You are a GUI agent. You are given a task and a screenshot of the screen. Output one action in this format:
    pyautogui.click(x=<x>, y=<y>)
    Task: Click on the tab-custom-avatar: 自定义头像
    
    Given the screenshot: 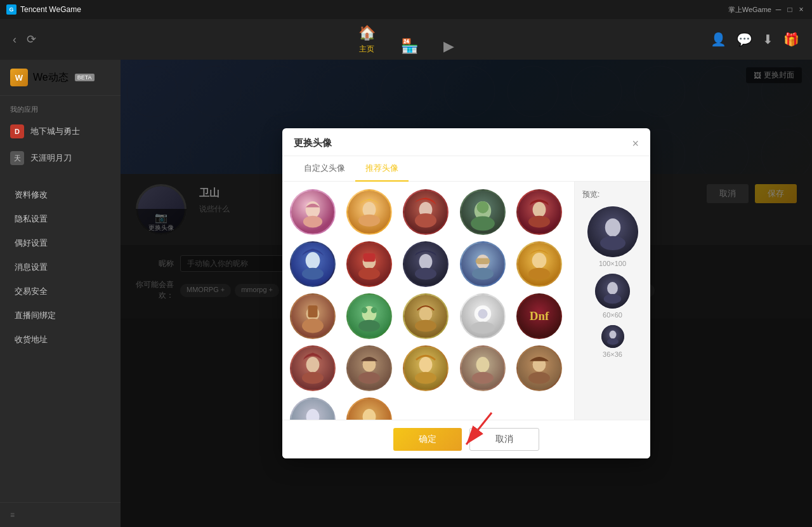 What is the action you would take?
    pyautogui.click(x=325, y=169)
    